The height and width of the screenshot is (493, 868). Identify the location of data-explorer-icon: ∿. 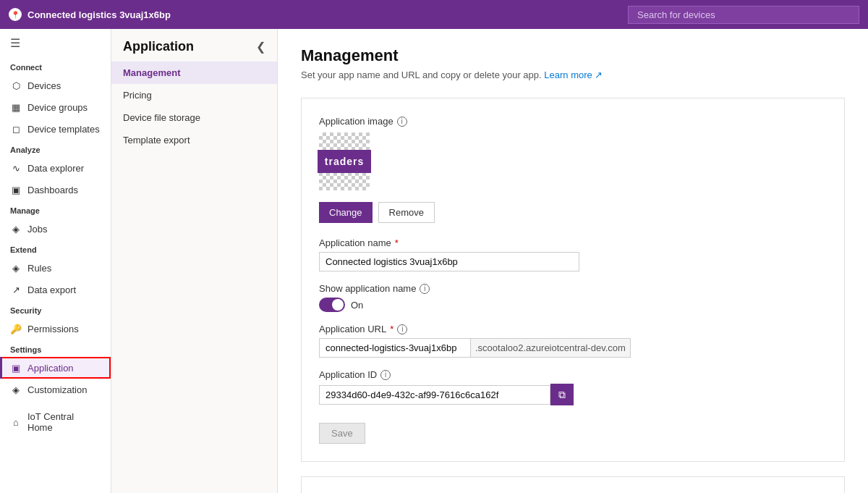
(16, 168).